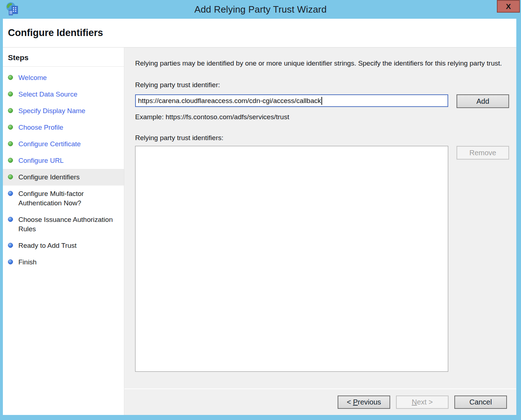 The image size is (521, 420). What do you see at coordinates (292, 101) in the screenshot?
I see `relying-party-identifier-input: https://carena.cloudflareaccess.com/cdn-…` at bounding box center [292, 101].